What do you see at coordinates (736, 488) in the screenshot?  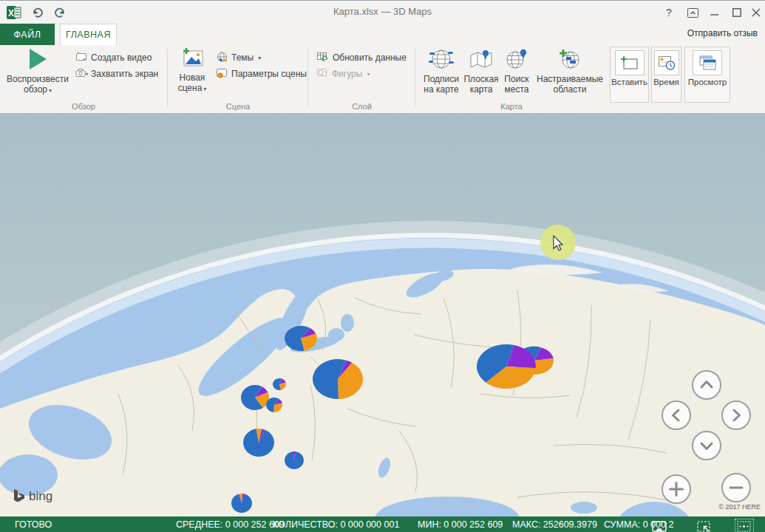 I see `zoom-out-button` at bounding box center [736, 488].